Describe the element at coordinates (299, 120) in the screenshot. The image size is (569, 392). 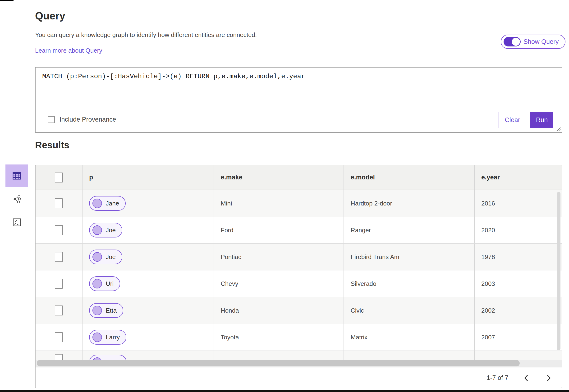
I see `query-controls-row: Include Provenance Clear Run` at that location.